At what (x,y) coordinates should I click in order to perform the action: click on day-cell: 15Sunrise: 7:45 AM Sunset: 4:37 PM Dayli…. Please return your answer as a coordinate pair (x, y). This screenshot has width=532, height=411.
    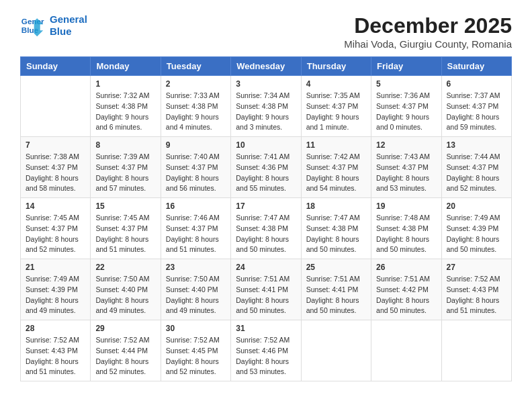
    Looking at the image, I should click on (126, 228).